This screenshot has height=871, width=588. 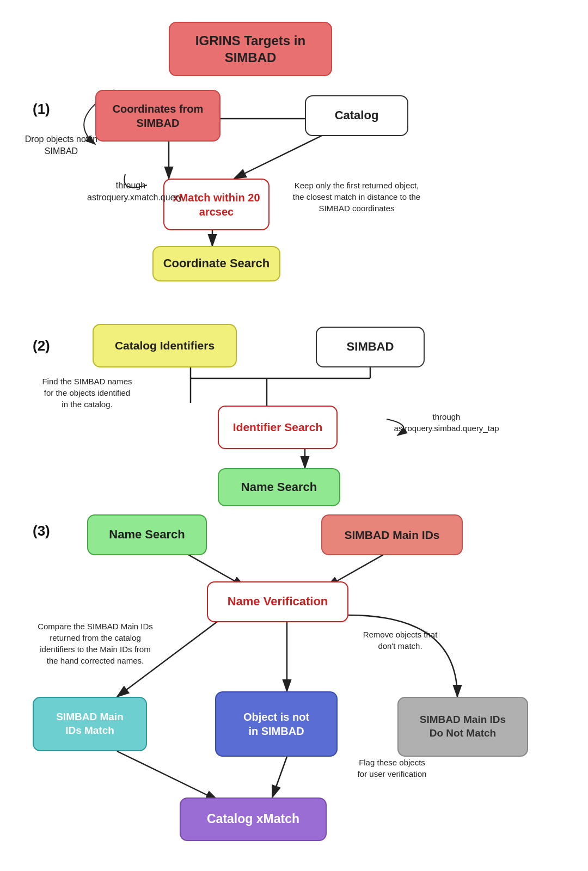 What do you see at coordinates (164, 346) in the screenshot?
I see `catalog-identifiers-box: Catalog Identifiers` at bounding box center [164, 346].